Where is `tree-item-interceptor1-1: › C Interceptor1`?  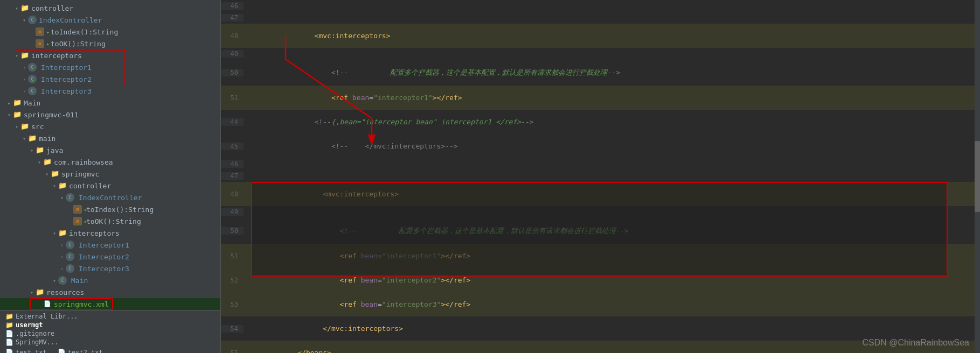 tree-item-interceptor1-1: › C Interceptor1 is located at coordinates (110, 67).